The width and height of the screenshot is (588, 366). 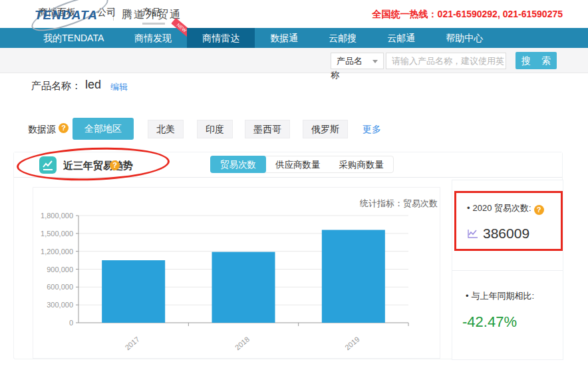 I want to click on svg-text: 1,800,000, so click(x=57, y=216).